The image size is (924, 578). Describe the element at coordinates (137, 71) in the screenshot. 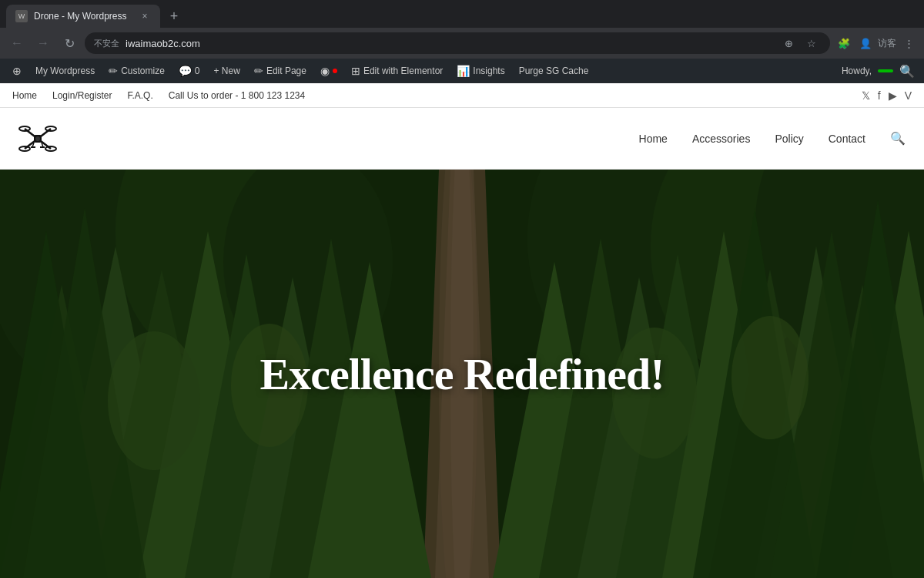

I see `customize-item: ✏ Customize` at that location.